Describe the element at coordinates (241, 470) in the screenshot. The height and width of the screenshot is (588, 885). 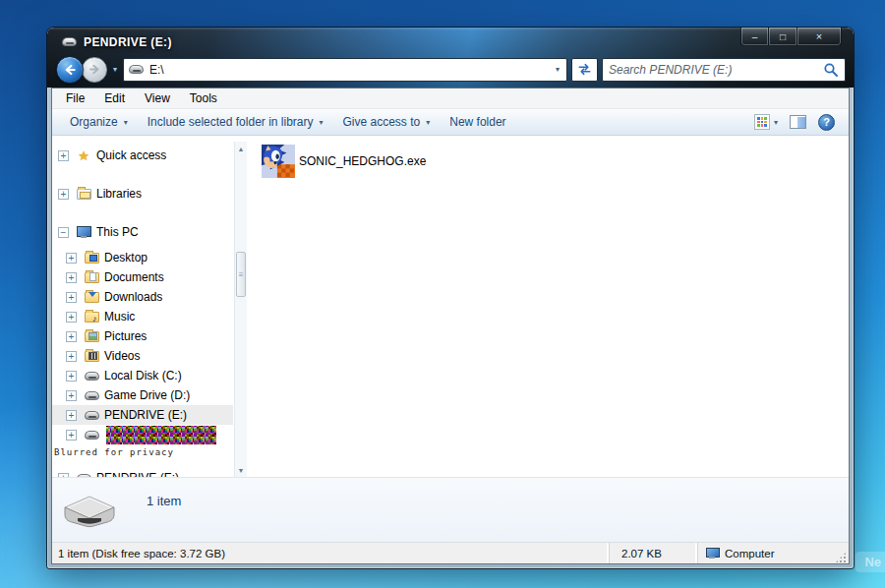
I see `scroll-down-icon: ▼` at that location.